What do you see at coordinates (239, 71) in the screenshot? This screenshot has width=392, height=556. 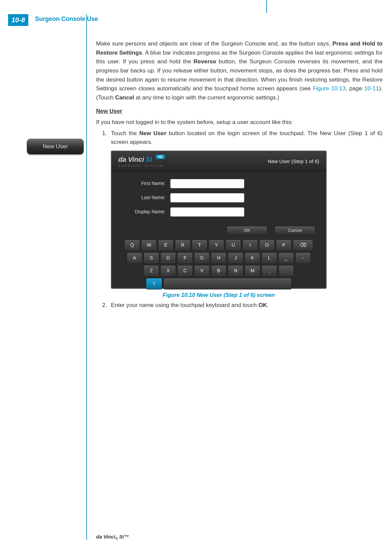 I see `paragraph-restore-settings: Make sure persons and objects are clear …` at bounding box center [239, 71].